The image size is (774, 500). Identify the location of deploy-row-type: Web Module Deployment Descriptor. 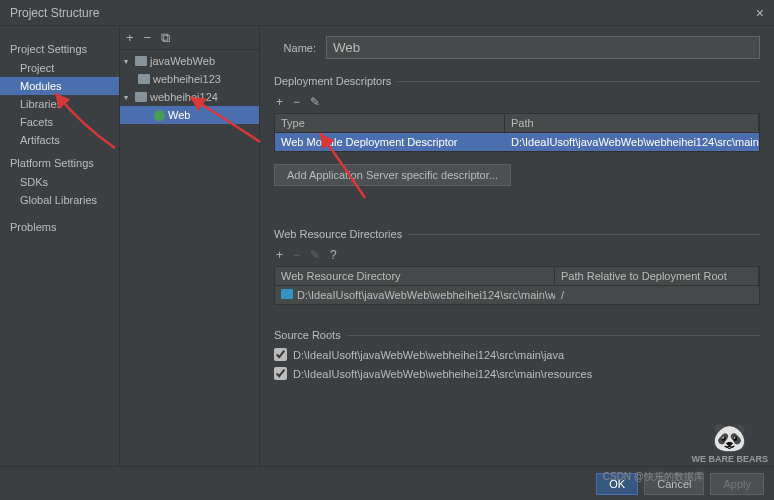
(390, 142).